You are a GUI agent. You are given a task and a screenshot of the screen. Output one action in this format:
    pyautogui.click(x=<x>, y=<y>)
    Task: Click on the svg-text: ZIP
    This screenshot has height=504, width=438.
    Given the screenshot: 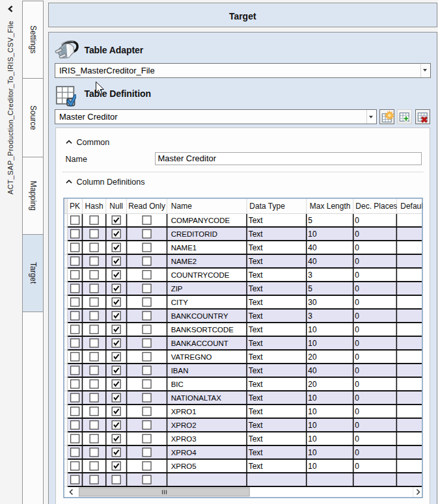 What is the action you would take?
    pyautogui.click(x=176, y=288)
    